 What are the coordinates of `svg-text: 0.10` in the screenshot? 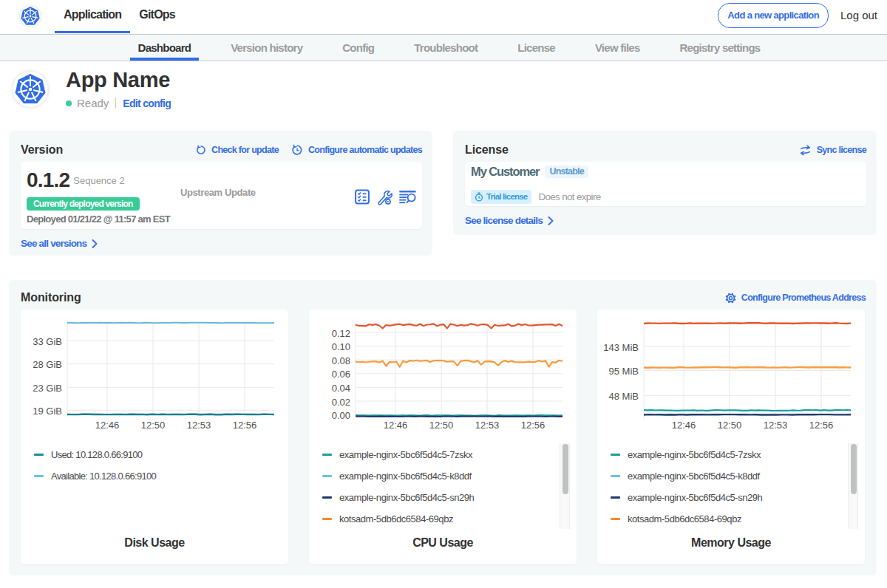 It's located at (341, 347).